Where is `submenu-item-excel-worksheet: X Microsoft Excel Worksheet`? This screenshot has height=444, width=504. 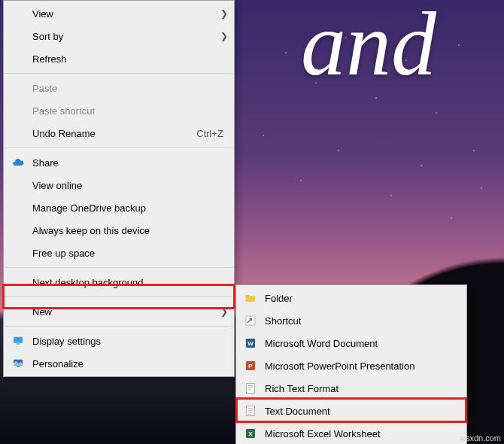 submenu-item-excel-worksheet: X Microsoft Excel Worksheet is located at coordinates (351, 433).